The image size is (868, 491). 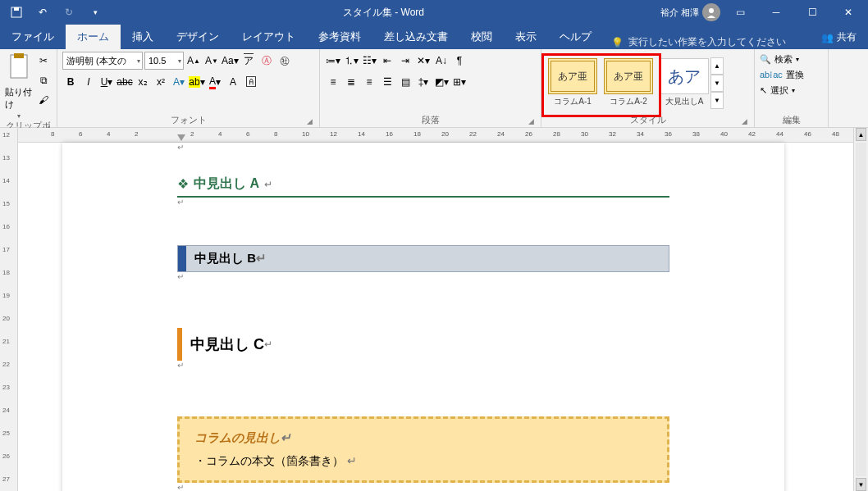 What do you see at coordinates (838, 38) in the screenshot?
I see `share-button: 👥 共有` at bounding box center [838, 38].